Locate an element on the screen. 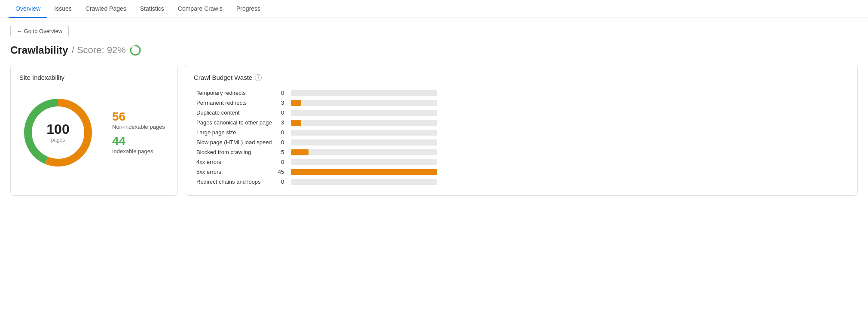 The image size is (868, 327). cbw-row: Blocked from crawling5 is located at coordinates (521, 152).